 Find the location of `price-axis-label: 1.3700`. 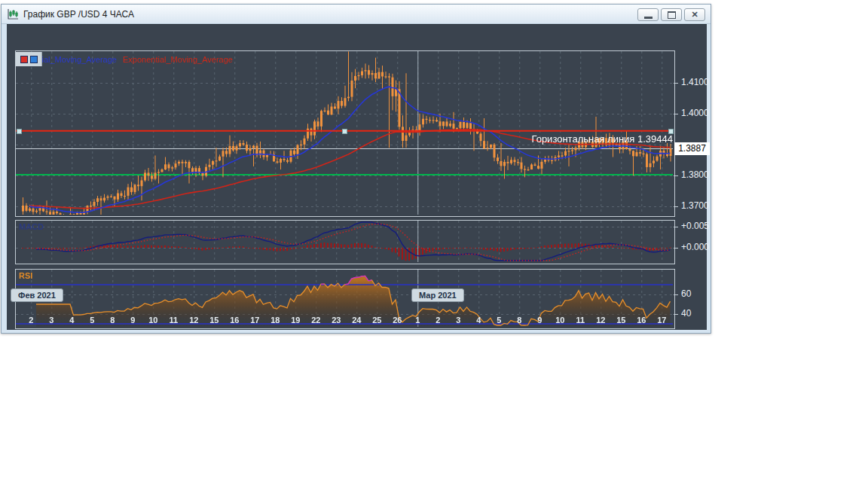

price-axis-label: 1.3700 is located at coordinates (695, 206).